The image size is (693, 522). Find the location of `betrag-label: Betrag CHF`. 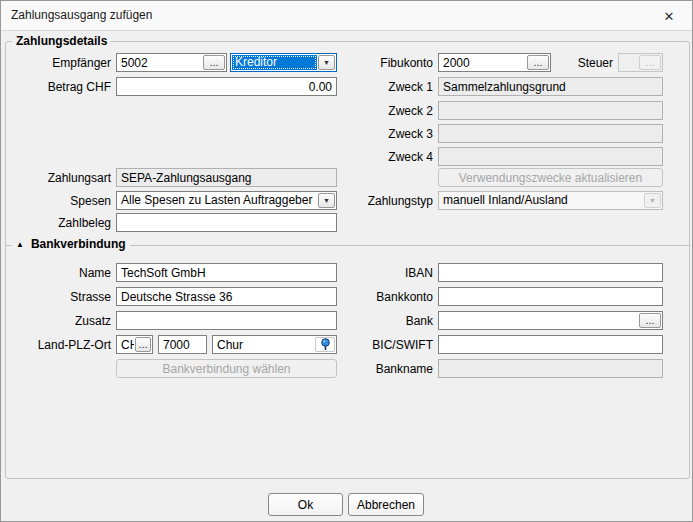

betrag-label: Betrag CHF is located at coordinates (59, 87).